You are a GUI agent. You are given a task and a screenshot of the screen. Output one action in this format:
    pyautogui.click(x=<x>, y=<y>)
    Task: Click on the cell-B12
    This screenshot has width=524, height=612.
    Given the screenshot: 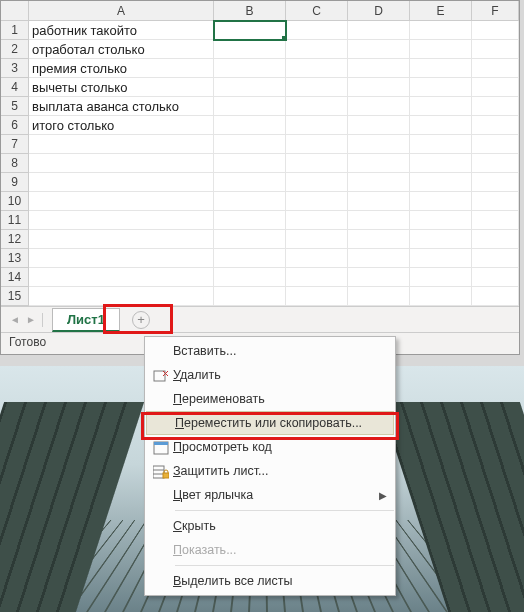 What is the action you would take?
    pyautogui.click(x=250, y=240)
    